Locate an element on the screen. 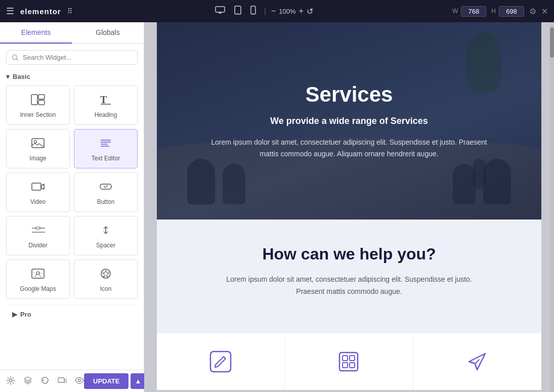 The image size is (554, 392). height-input is located at coordinates (512, 11).